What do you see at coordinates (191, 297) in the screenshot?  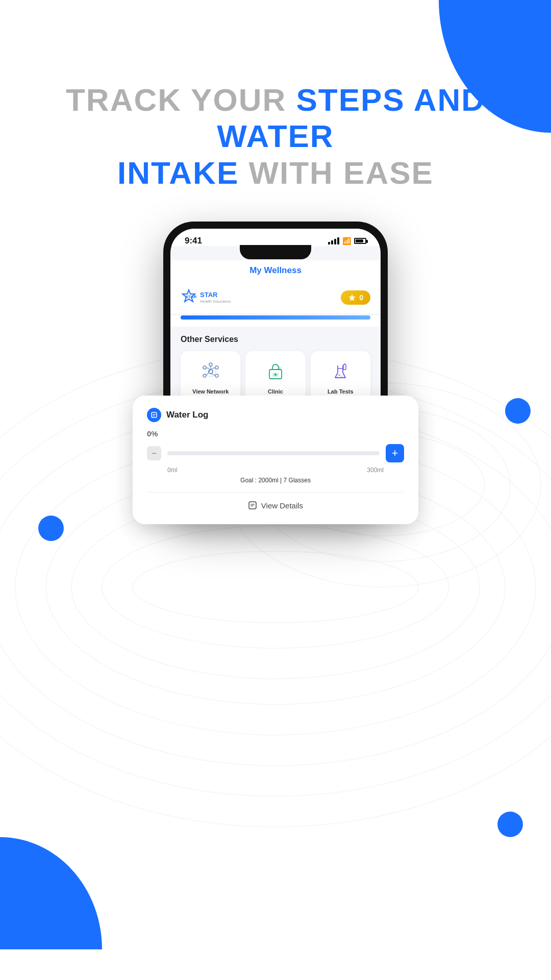 I see `svg-text: STAR` at bounding box center [191, 297].